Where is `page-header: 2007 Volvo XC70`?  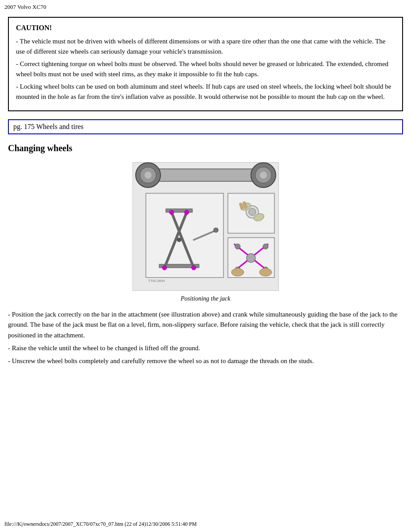
page-header: 2007 Volvo XC70 is located at coordinates (206, 6).